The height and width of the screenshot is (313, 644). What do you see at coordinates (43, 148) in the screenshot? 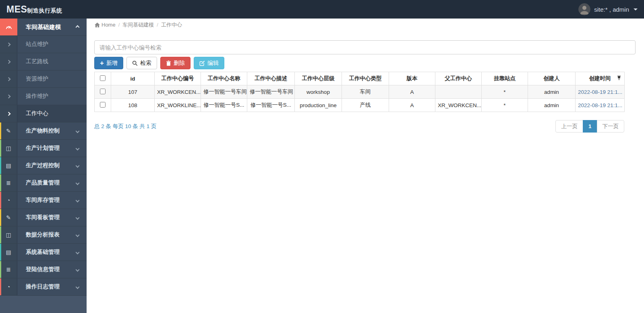
I see `sidebar-group-1: ◫生产计划管理` at bounding box center [43, 148].